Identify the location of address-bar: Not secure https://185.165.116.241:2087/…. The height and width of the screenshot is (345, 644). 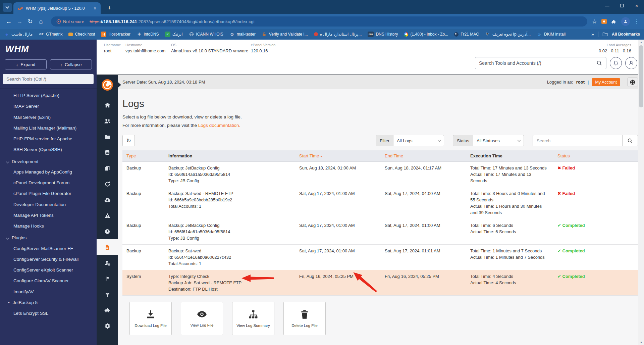
(319, 21).